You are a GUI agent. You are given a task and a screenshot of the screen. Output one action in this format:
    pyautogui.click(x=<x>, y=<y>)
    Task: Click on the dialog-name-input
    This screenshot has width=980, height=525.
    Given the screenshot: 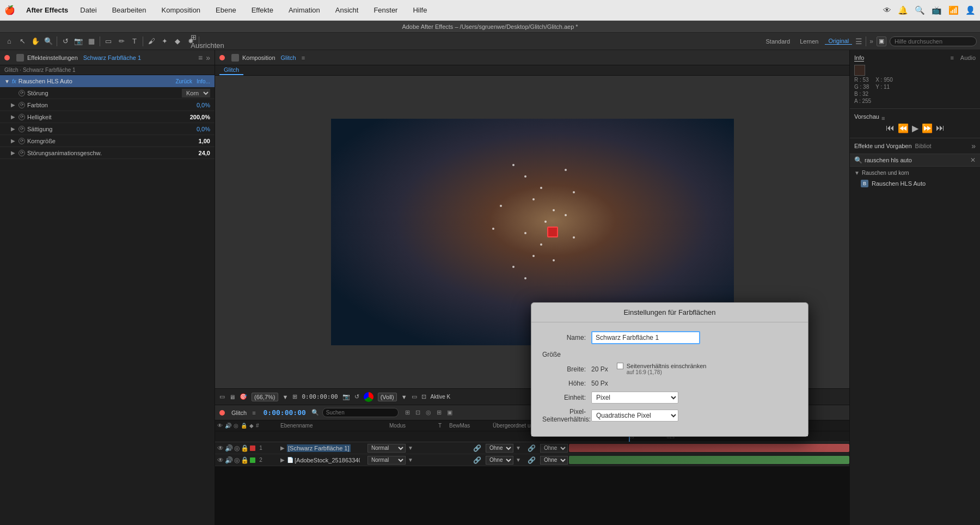 What is the action you would take?
    pyautogui.click(x=646, y=338)
    